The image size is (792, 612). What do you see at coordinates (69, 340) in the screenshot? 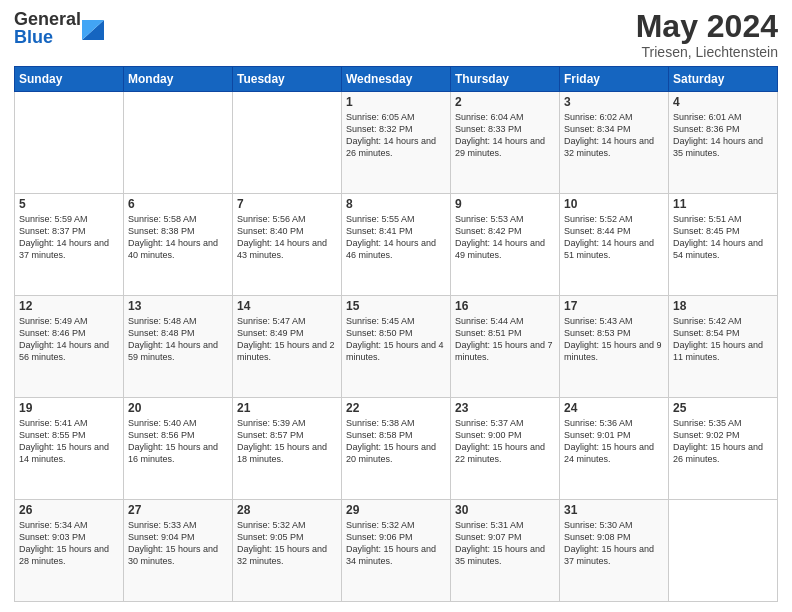
I see `day-info: Sunrise: 5:49 AMSunset: 8:46 PMDaylight:…` at bounding box center [69, 340].